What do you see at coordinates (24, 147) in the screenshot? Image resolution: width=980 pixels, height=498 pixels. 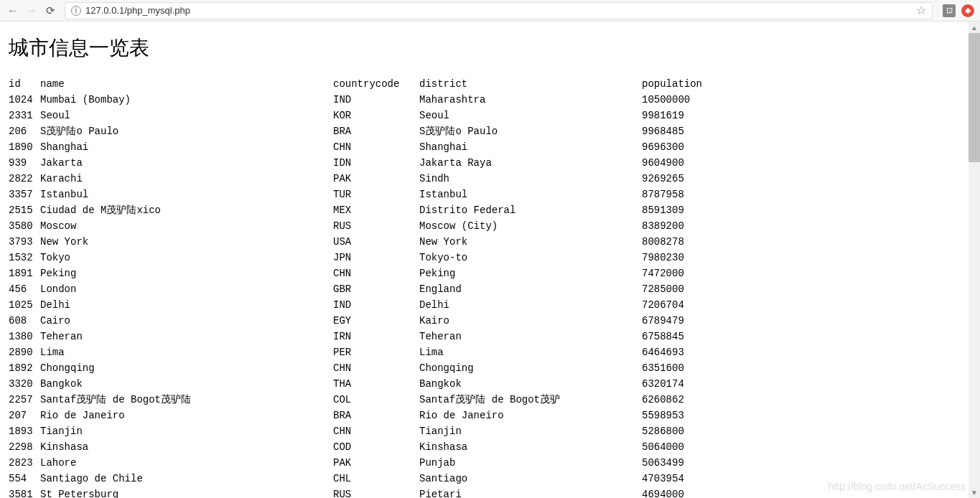 I see `cell-id: 1890` at bounding box center [24, 147].